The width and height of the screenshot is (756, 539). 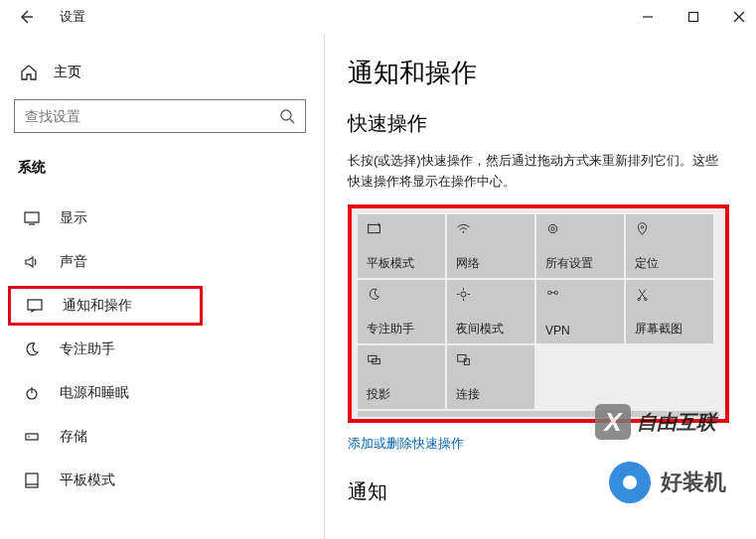 What do you see at coordinates (401, 377) in the screenshot?
I see `tile-project: 投影` at bounding box center [401, 377].